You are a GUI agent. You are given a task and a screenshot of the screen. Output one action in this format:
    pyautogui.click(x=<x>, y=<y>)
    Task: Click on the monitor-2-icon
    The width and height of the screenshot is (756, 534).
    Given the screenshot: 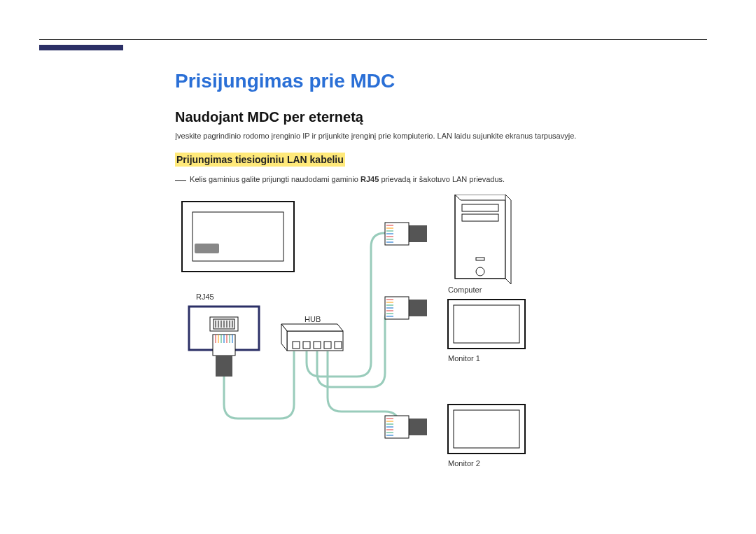 What is the action you would take?
    pyautogui.click(x=486, y=429)
    